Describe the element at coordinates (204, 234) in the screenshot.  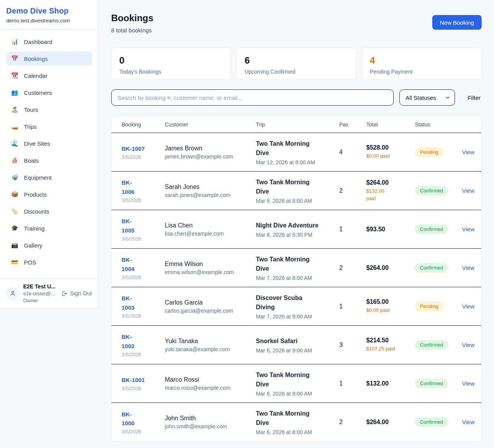
I see `customer-email: lisa.chen@example.com` at that location.